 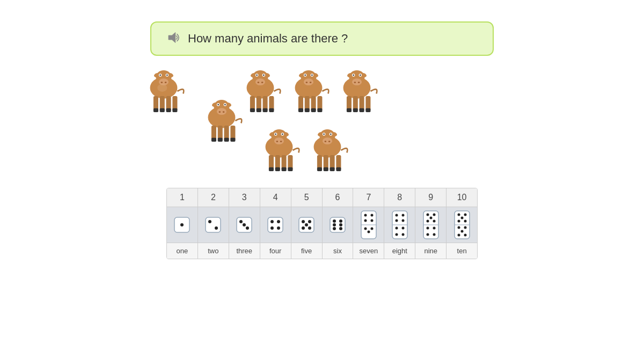 I want to click on num-9: 9, so click(x=431, y=197).